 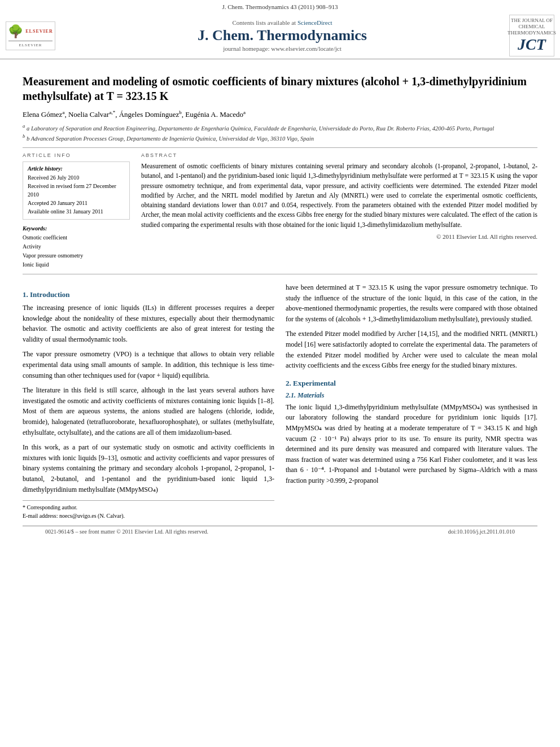 What do you see at coordinates (76, 190) in the screenshot?
I see `received2: Received in revised form 27 December 201…` at bounding box center [76, 190].